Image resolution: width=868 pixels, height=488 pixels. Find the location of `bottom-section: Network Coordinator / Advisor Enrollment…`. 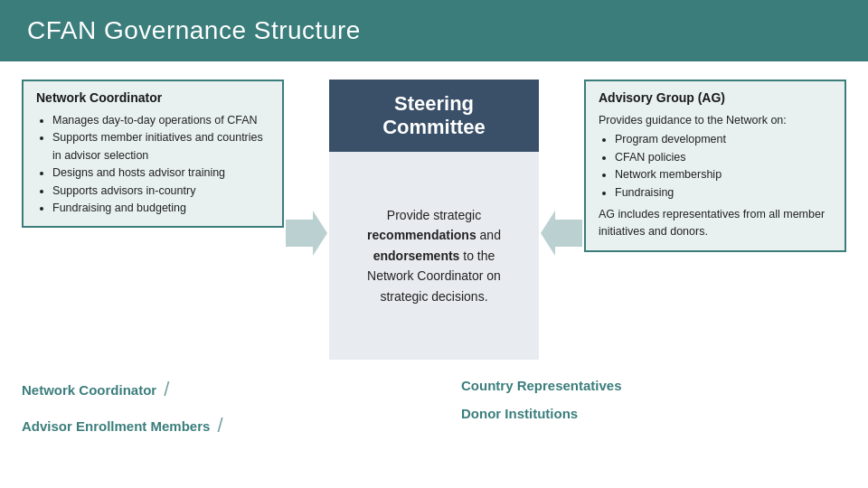

bottom-section: Network Coordinator / Advisor Enrollment… is located at coordinates (434, 408).